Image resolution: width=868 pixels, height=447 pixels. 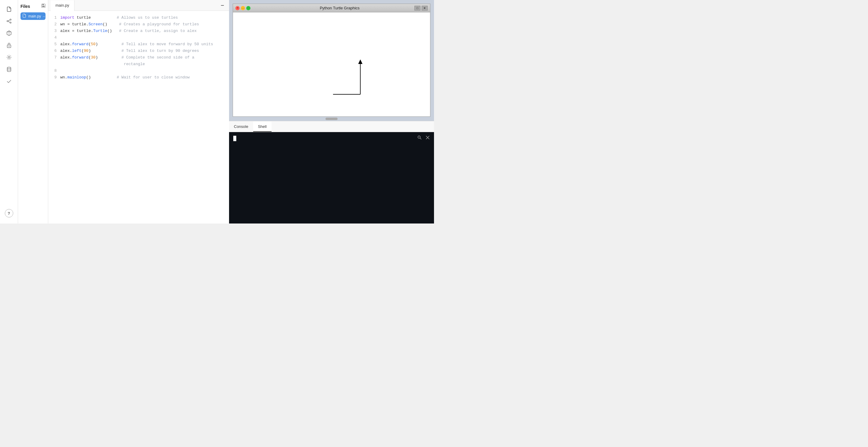 What do you see at coordinates (241, 127) in the screenshot?
I see `tab-console: Console` at bounding box center [241, 127].